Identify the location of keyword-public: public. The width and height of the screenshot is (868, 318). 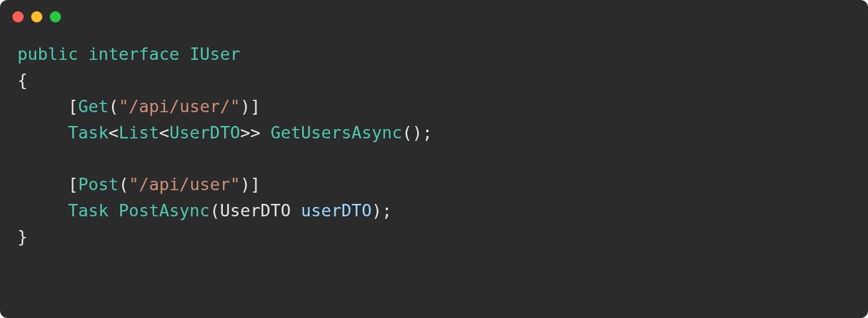
(48, 54).